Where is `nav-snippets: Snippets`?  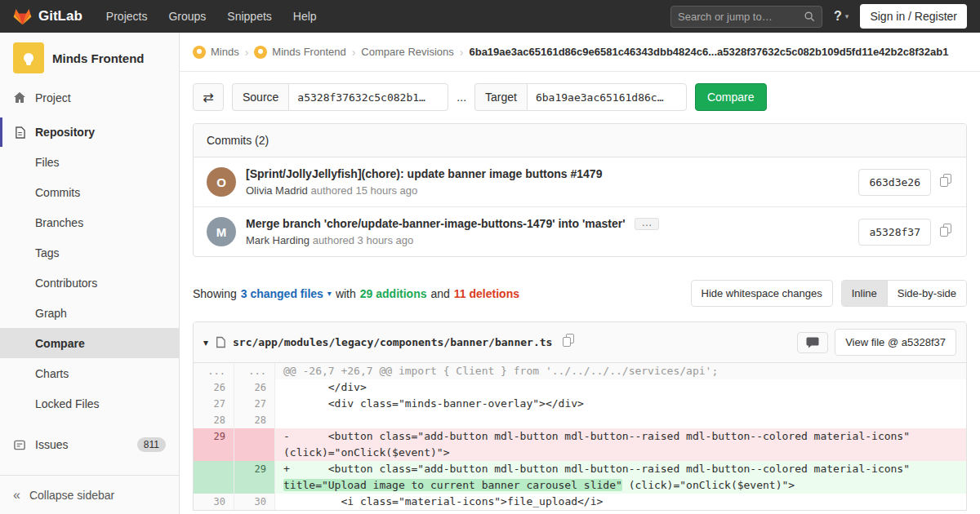 nav-snippets: Snippets is located at coordinates (249, 16).